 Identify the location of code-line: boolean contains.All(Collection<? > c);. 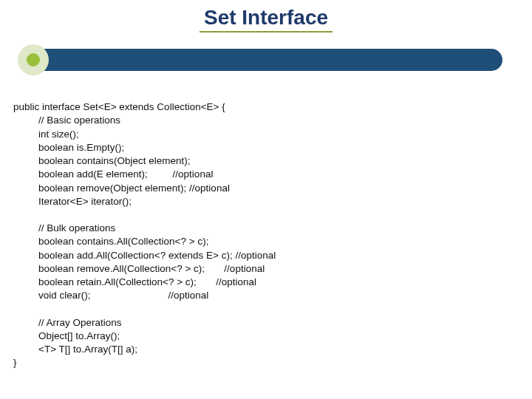
(111, 241).